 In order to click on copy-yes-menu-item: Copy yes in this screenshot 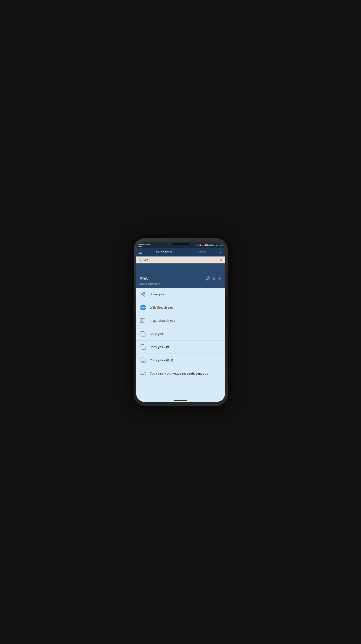, I will do `click(181, 334)`.